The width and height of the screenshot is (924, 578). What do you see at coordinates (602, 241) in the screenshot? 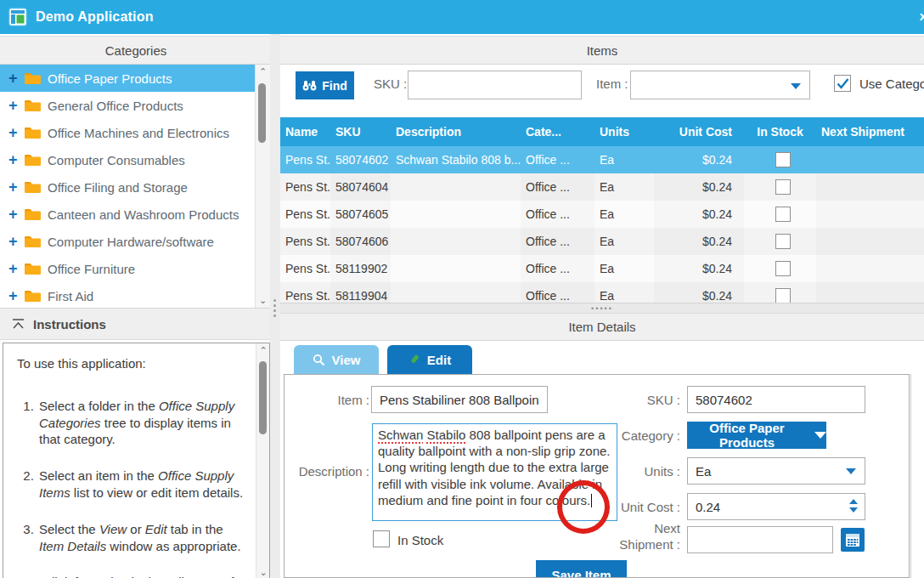
I see `grid-row: Pens St...58074606Office ...Ea$0.24` at bounding box center [602, 241].